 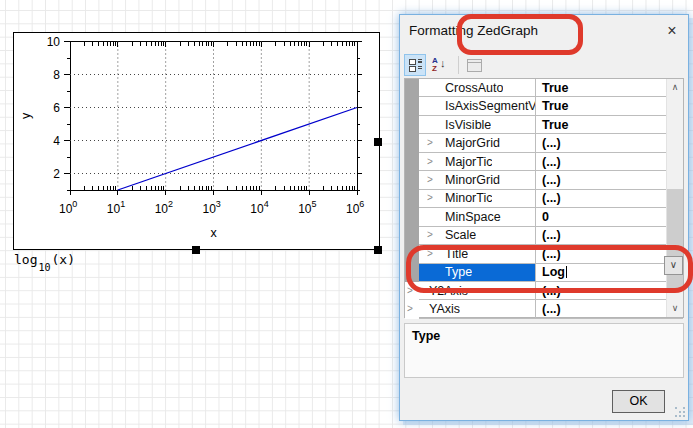 What do you see at coordinates (473, 217) in the screenshot?
I see `property-name: MinSpace` at bounding box center [473, 217].